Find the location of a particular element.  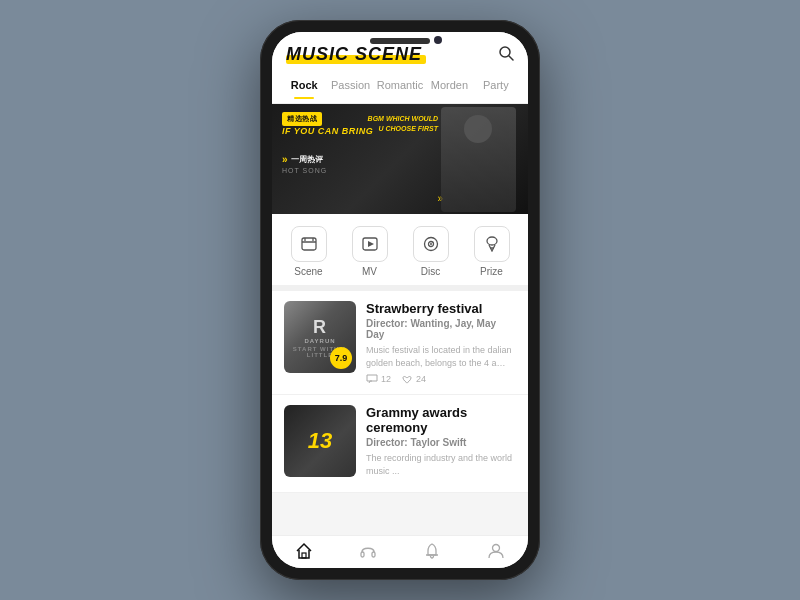

tab-rock: Rock is located at coordinates (304, 85).